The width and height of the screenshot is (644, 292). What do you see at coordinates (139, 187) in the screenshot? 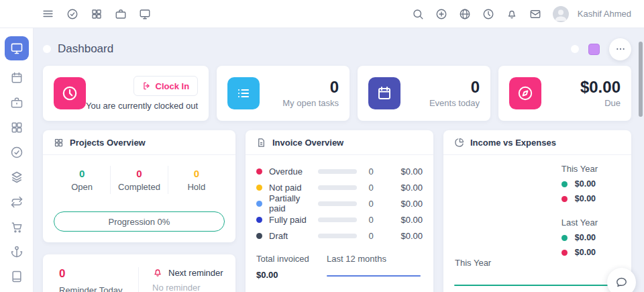
I see `stat-completed-label: Completed` at bounding box center [139, 187].